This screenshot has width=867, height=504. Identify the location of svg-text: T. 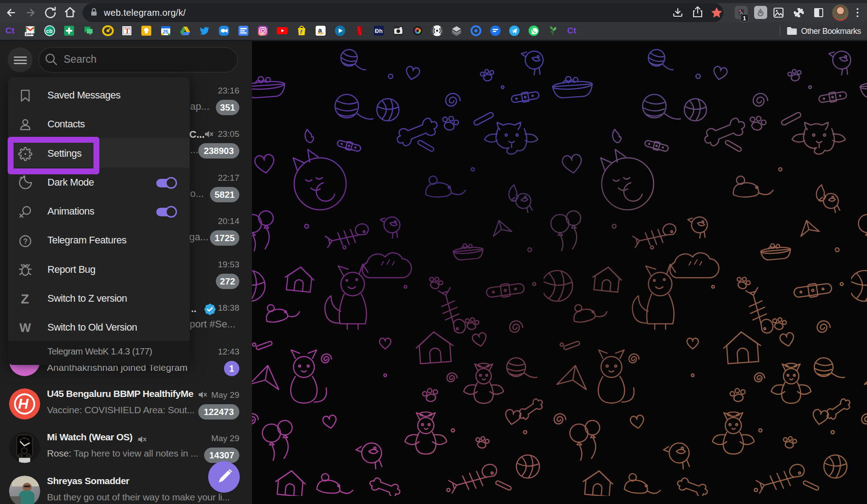
(127, 31).